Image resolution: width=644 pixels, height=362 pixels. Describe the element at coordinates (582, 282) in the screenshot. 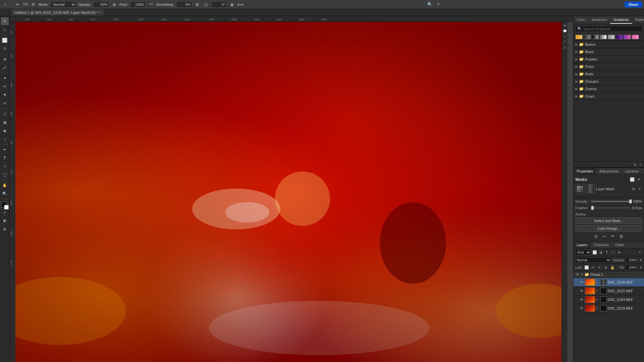

I see `layer1-visibility-icon: 👁` at that location.